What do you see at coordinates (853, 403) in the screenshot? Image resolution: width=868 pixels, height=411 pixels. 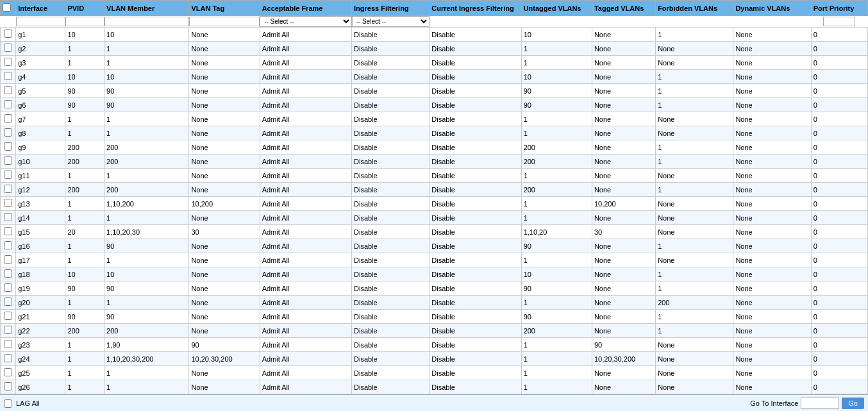 I see `go-button: Go` at bounding box center [853, 403].